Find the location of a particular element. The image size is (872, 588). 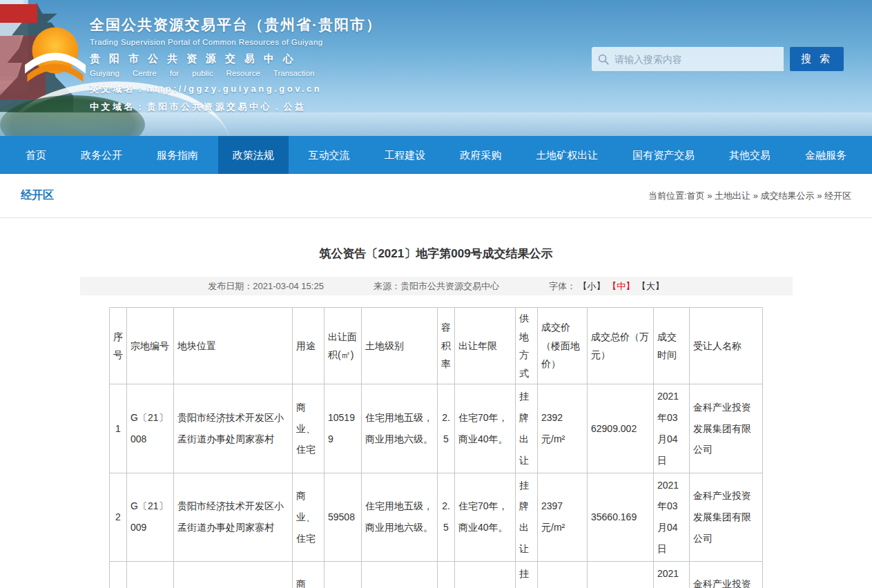

column-header: 用途 is located at coordinates (309, 346).